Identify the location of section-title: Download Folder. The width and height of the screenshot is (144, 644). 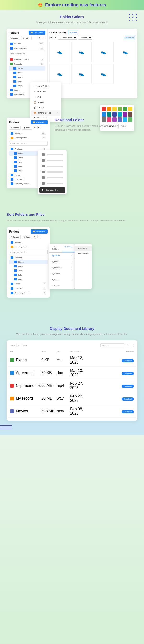
(96, 120).